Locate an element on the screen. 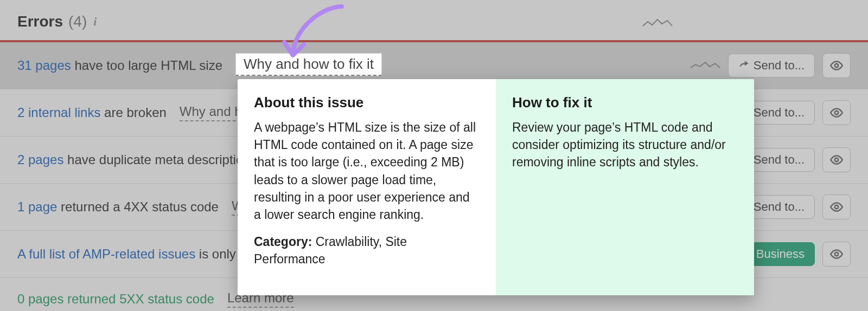 This screenshot has width=868, height=311. why-how-link: Why and how to fix it is located at coordinates (309, 64).